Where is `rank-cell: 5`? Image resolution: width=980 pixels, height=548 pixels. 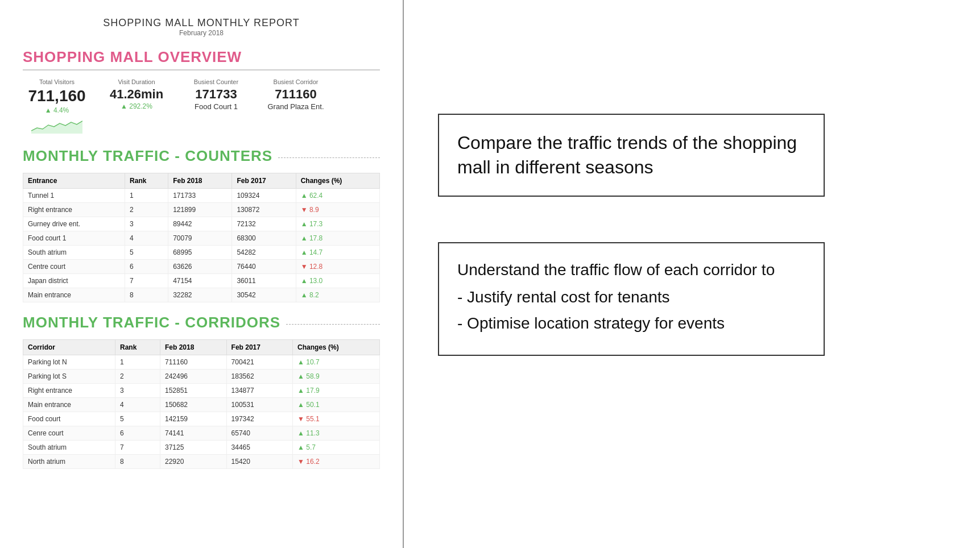 rank-cell: 5 is located at coordinates (147, 252).